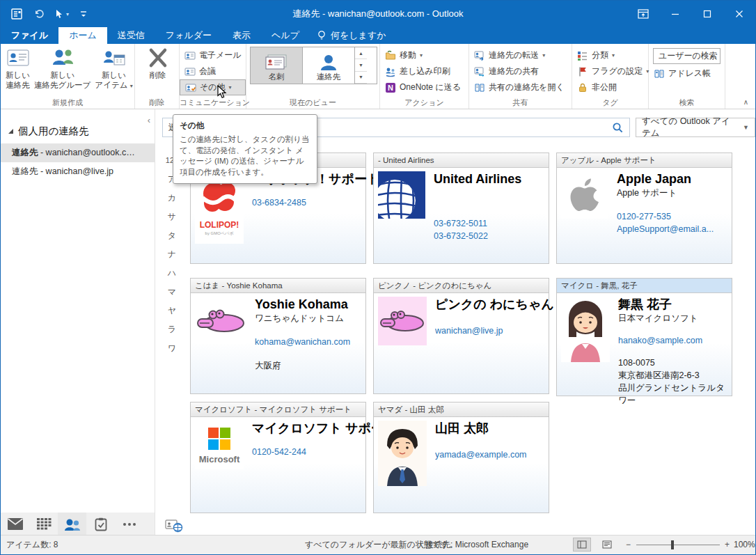 This screenshot has height=555, width=756. Describe the element at coordinates (666, 217) in the screenshot. I see `contact-phone: 0120-277-535` at that location.